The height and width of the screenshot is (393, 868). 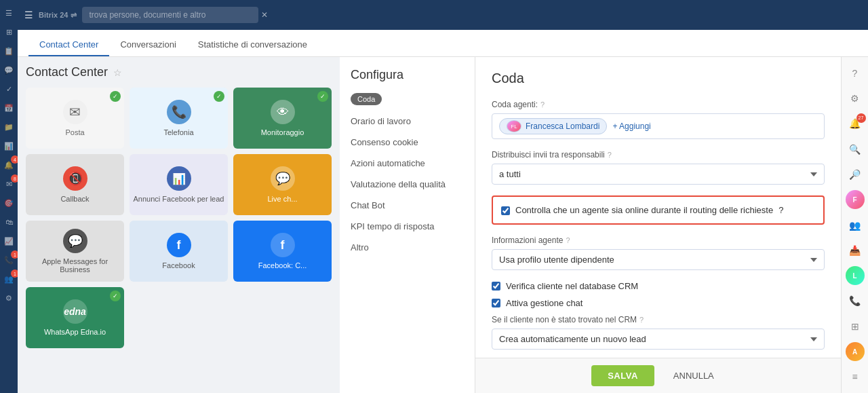 What do you see at coordinates (75, 318) in the screenshot?
I see `card-whatsapp: ✓ edna WhatsApp Edna.io` at bounding box center [75, 318].